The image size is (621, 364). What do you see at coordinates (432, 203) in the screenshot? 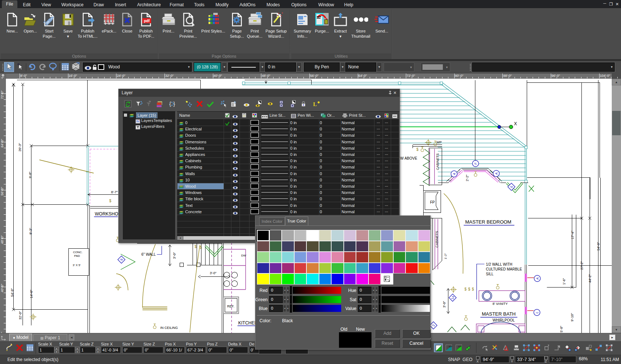
I see `svg-text: FP` at bounding box center [432, 203].